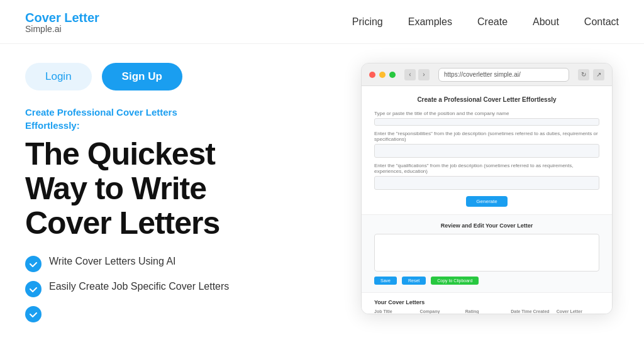 The image size is (644, 362). Describe the element at coordinates (184, 119) in the screenshot. I see `tagline: Create Professional Cover LettersEffortl…` at that location.